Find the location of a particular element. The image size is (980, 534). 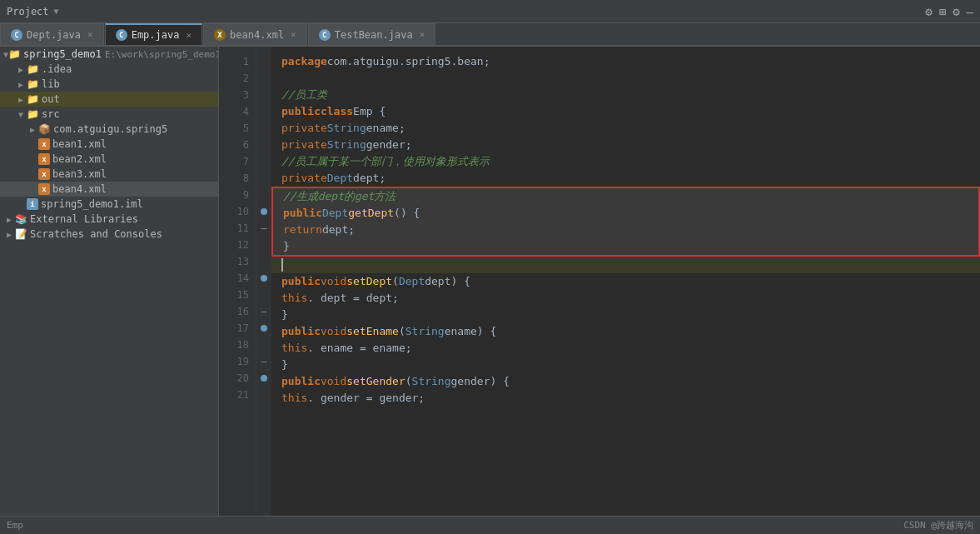

sidebar-item-scratches: ▶ 📝 Scratches and Consoles is located at coordinates (109, 234).